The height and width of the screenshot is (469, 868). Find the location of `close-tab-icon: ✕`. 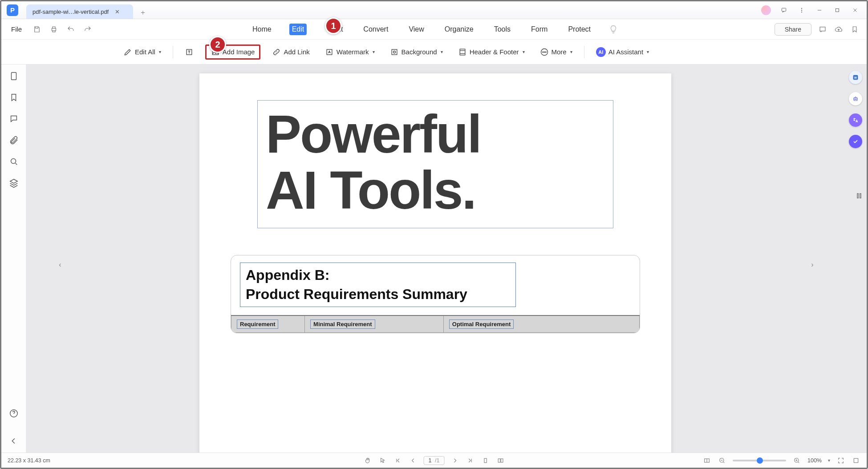

close-tab-icon: ✕ is located at coordinates (117, 12).